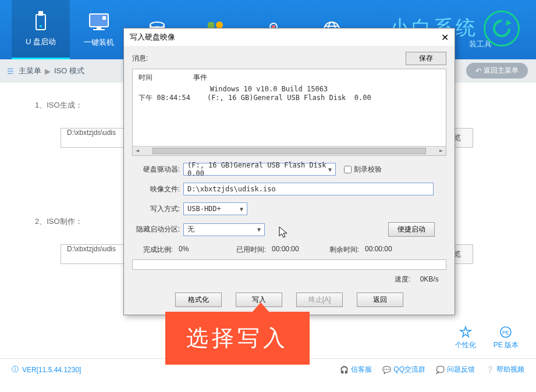 The height and width of the screenshot is (392, 536). What do you see at coordinates (289, 98) in the screenshot?
I see `log-line-2: 下午 08:44:54 (F:, 16 GB)General USB Flash…` at bounding box center [289, 98].